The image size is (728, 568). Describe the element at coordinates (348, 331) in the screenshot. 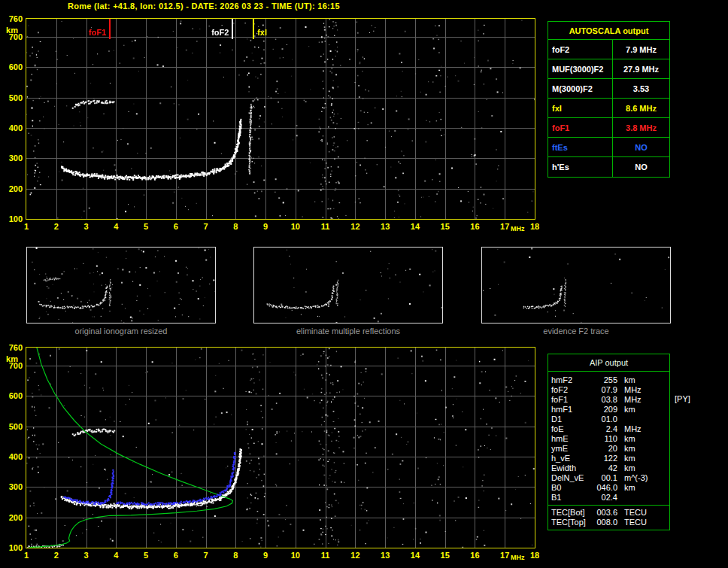

I see `thumbnail-caption: eliminate multiple reflections` at that location.